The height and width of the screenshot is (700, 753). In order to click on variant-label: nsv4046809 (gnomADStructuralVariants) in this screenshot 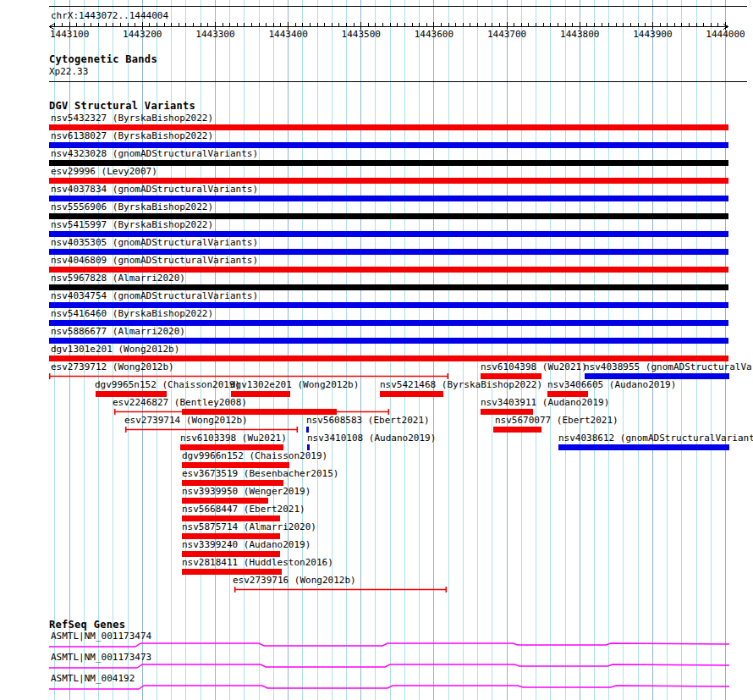, I will do `click(154, 261)`.